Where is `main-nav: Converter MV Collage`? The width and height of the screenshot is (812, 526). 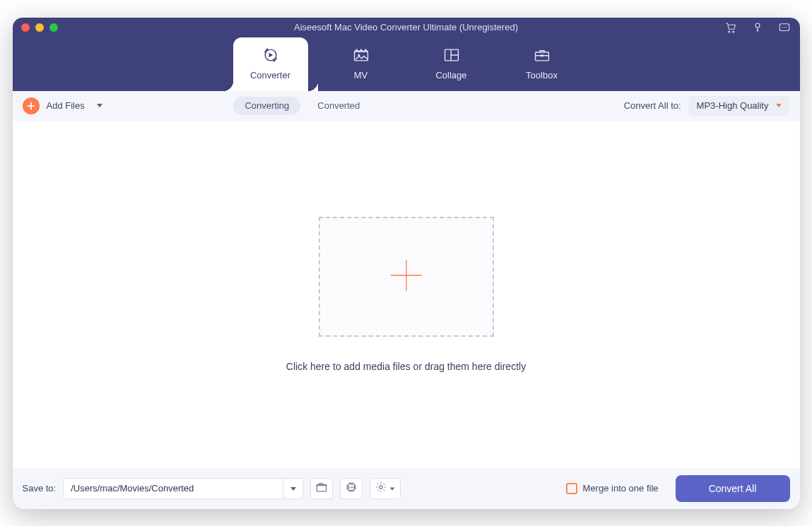
main-nav: Converter MV Collage is located at coordinates (406, 64).